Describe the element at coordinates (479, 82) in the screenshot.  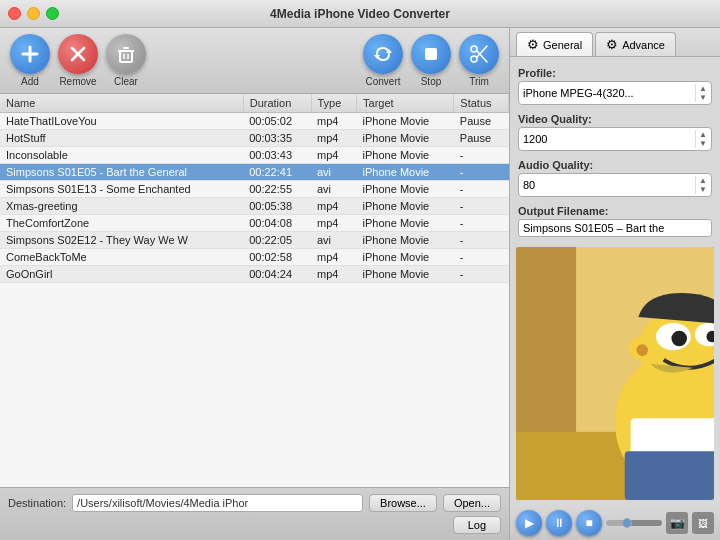
I see `trim-label: Trim` at that location.